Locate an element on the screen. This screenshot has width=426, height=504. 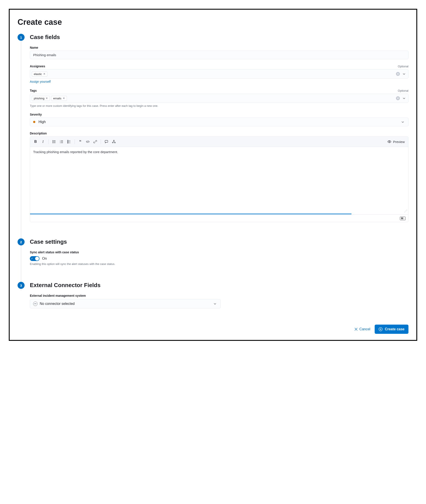
assignees-optional: Optional is located at coordinates (403, 66).